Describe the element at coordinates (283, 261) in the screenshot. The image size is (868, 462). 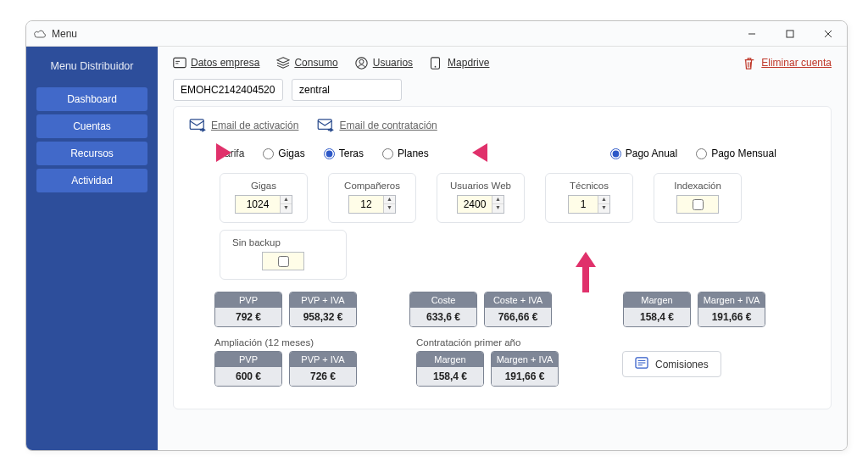
I see `sin-backup-checkbox` at that location.